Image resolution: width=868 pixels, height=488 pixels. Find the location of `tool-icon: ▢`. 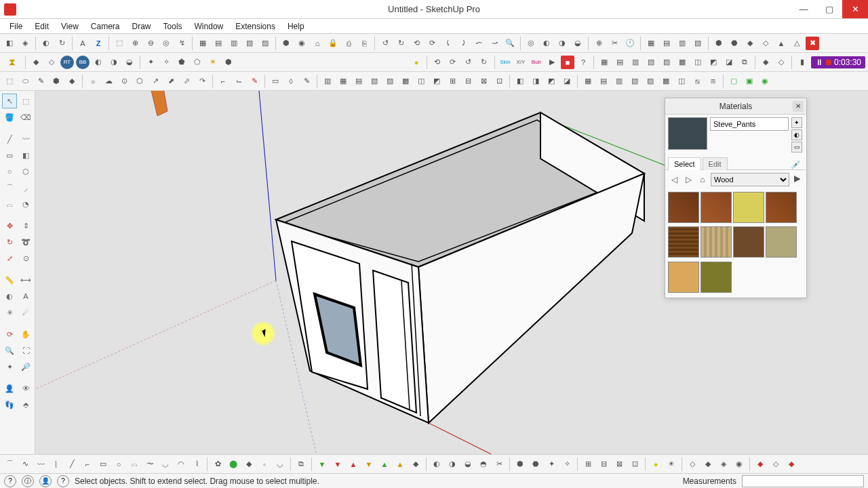

tool-icon: ▢ is located at coordinates (734, 81).